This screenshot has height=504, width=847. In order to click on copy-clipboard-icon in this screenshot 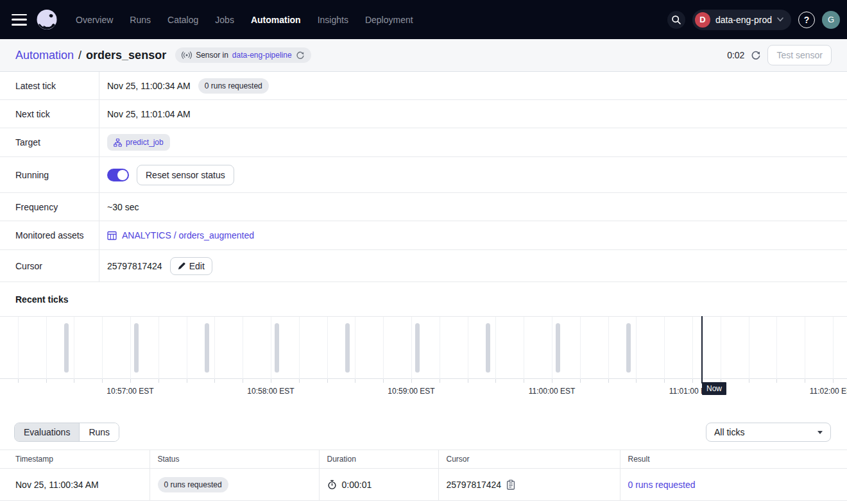, I will do `click(511, 485)`.